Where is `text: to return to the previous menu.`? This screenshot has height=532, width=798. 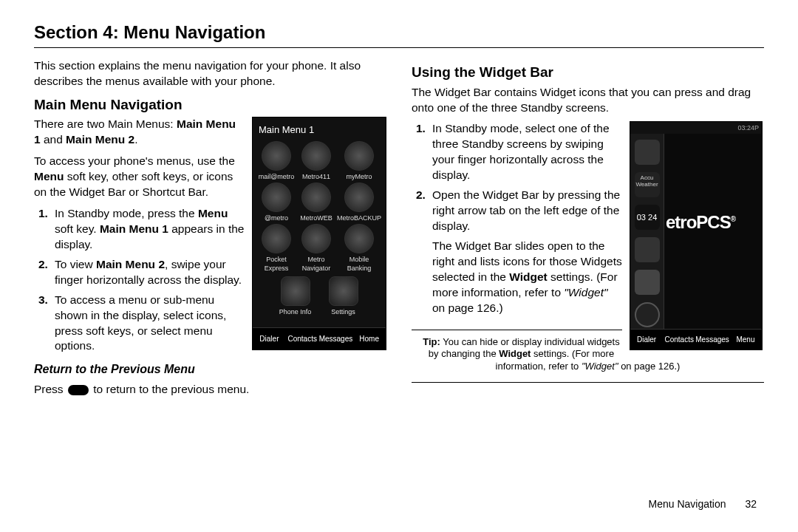
text: to return to the previous menu. is located at coordinates (170, 389).